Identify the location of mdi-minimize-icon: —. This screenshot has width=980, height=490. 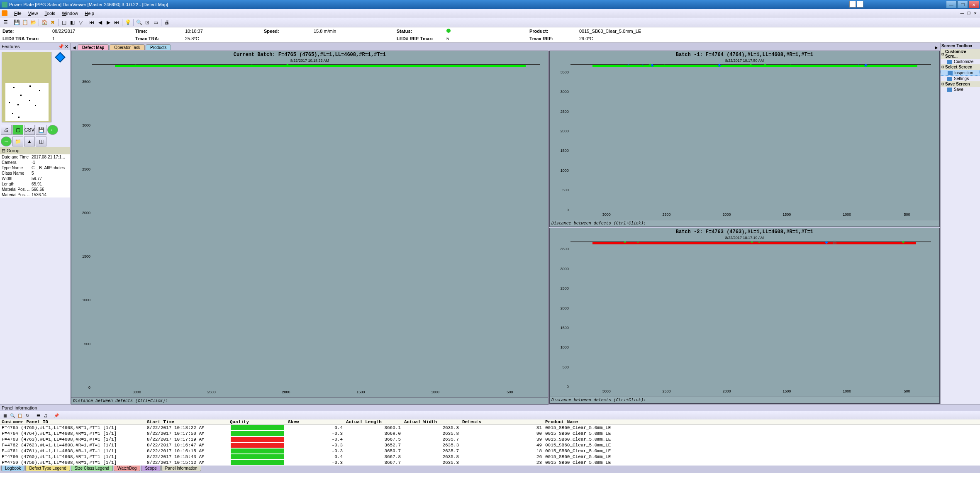
(962, 13).